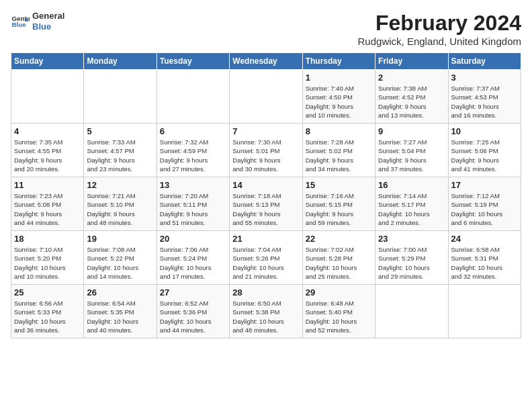  I want to click on day-info: Sunrise: 6:48 AM Sunset: 5:40 PM Dayligh…, so click(339, 317).